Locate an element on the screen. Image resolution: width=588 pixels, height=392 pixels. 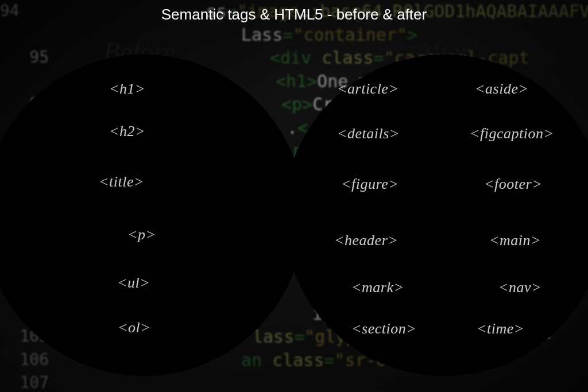
tag-figcaption: <figcaption> is located at coordinates (512, 134).